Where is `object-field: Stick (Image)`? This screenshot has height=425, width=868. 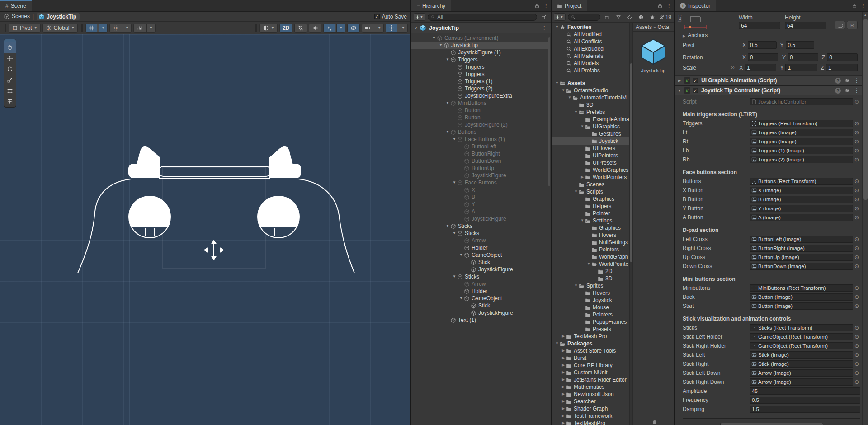
object-field: Stick (Image) is located at coordinates (801, 364).